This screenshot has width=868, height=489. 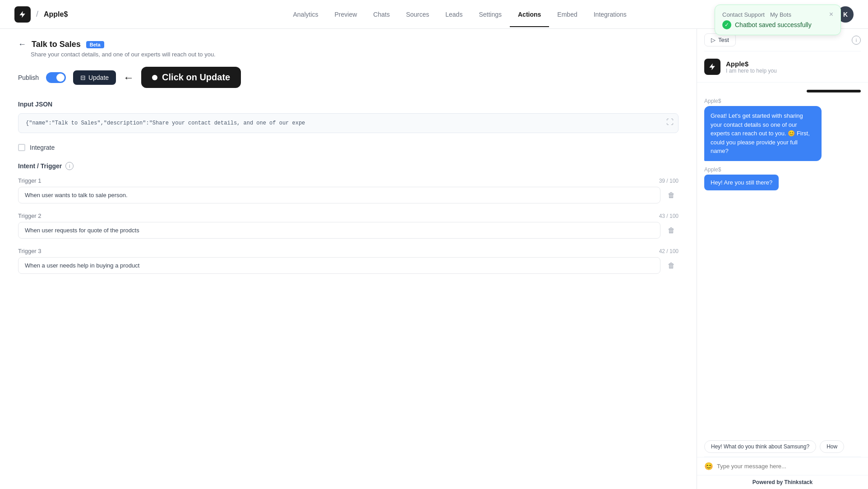 What do you see at coordinates (832, 447) in the screenshot?
I see `suggestion-chip-2: How` at bounding box center [832, 447].